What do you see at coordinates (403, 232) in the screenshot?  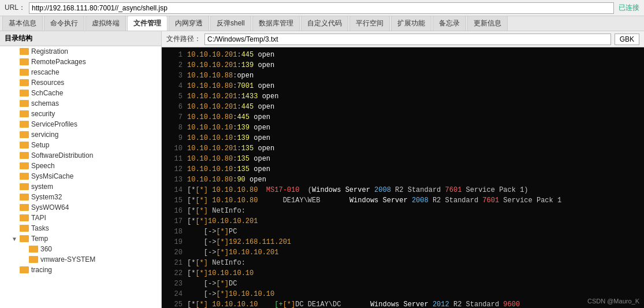 I see `terminal-line: 18 [->[*]PC` at bounding box center [403, 232].